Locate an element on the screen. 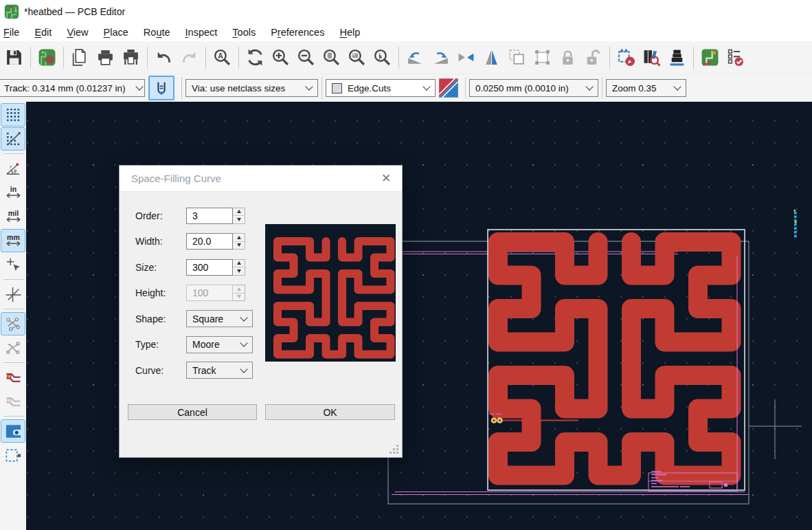 This screenshot has width=812, height=530. save-button is located at coordinates (14, 58).